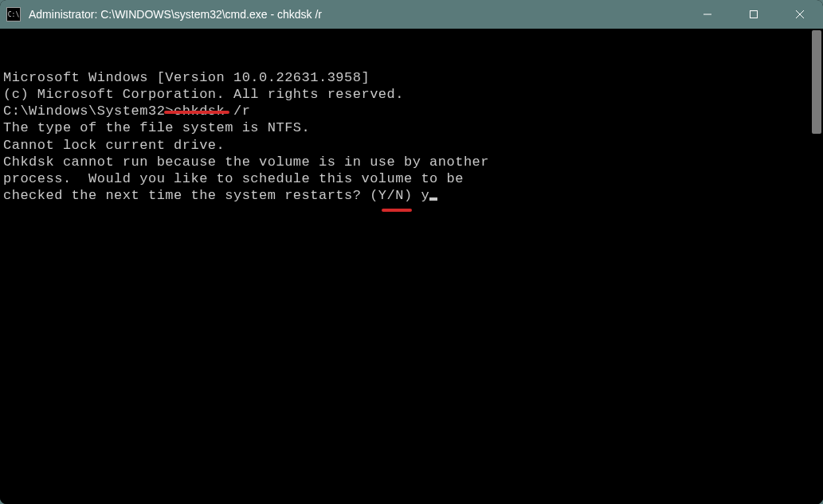  I want to click on scrollbar-thumb, so click(817, 82).